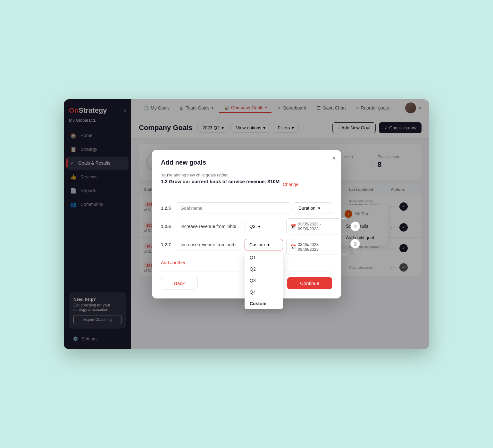 The height and width of the screenshot is (448, 493). What do you see at coordinates (180, 283) in the screenshot?
I see `back-button: Back` at bounding box center [180, 283].